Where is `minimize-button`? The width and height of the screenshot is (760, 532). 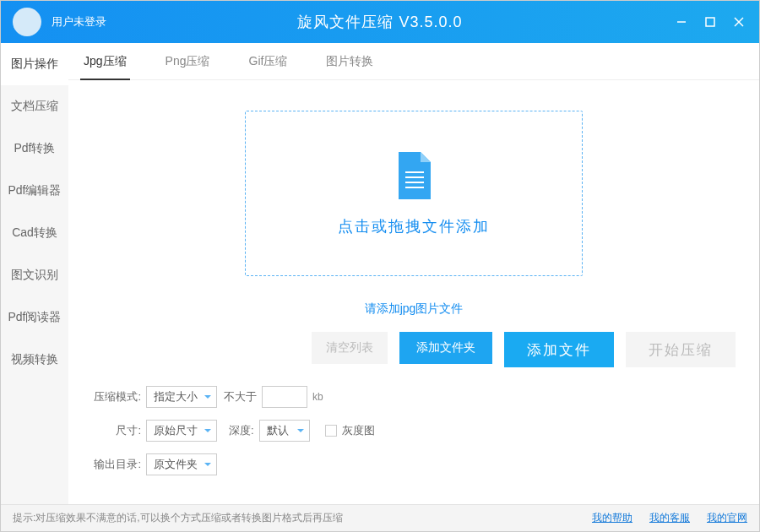 minimize-button is located at coordinates (681, 22).